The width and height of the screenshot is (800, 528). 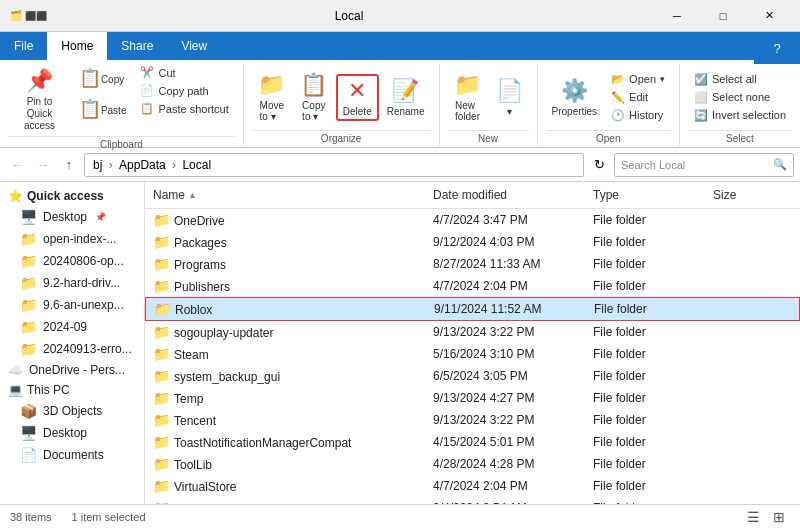 What do you see at coordinates (72, 433) in the screenshot?
I see `sidebar-item-desktop2: 🖥️ Desktop` at bounding box center [72, 433].